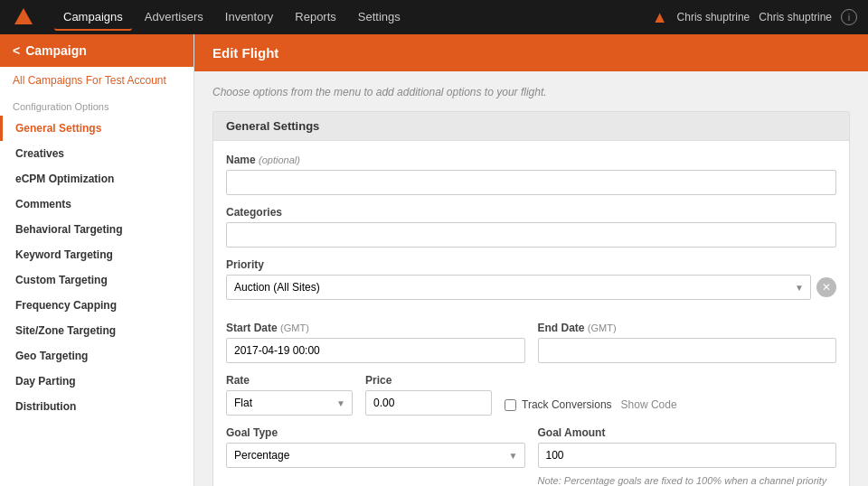 The image size is (868, 486). What do you see at coordinates (316, 18) in the screenshot?
I see `nav-reports: Reports` at bounding box center [316, 18].